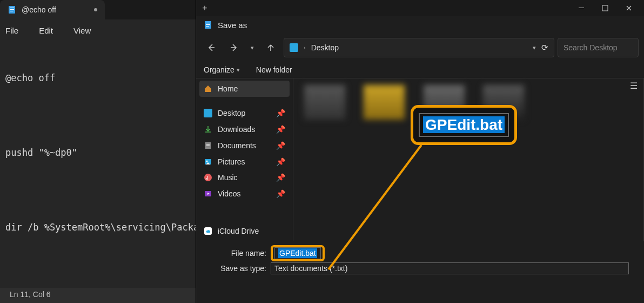  What do you see at coordinates (208, 129) in the screenshot?
I see `download-icon` at bounding box center [208, 129].